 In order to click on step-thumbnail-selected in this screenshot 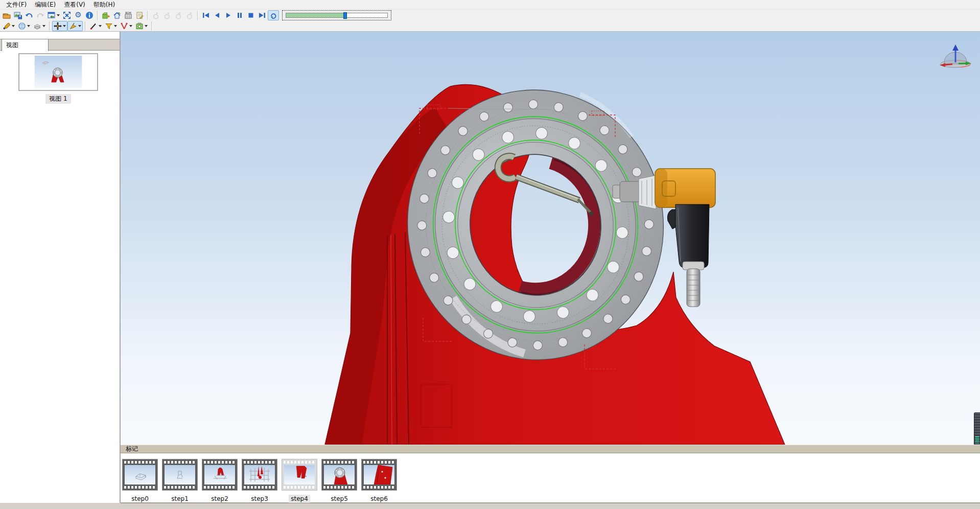, I will do `click(299, 475)`.